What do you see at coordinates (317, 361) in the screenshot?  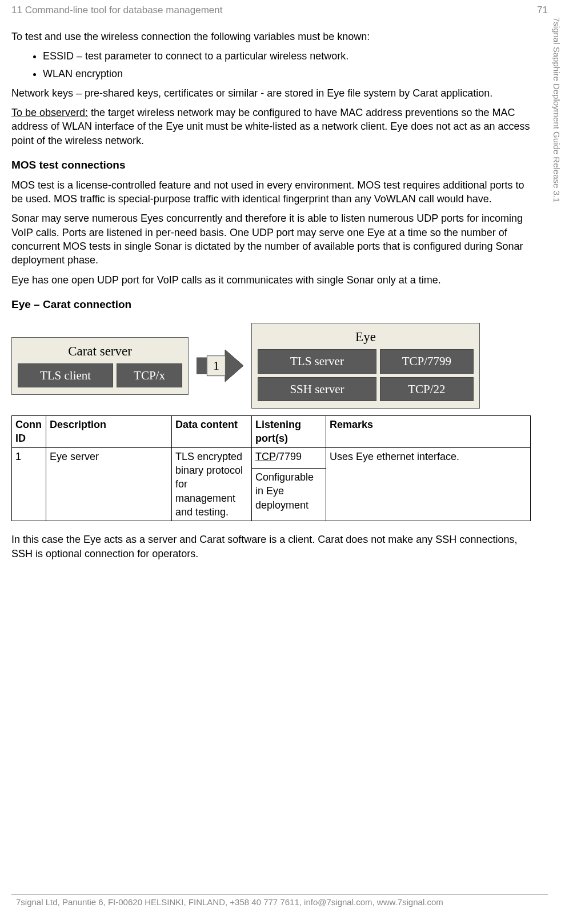 I see `tls-server-tag: TLS server` at bounding box center [317, 361].